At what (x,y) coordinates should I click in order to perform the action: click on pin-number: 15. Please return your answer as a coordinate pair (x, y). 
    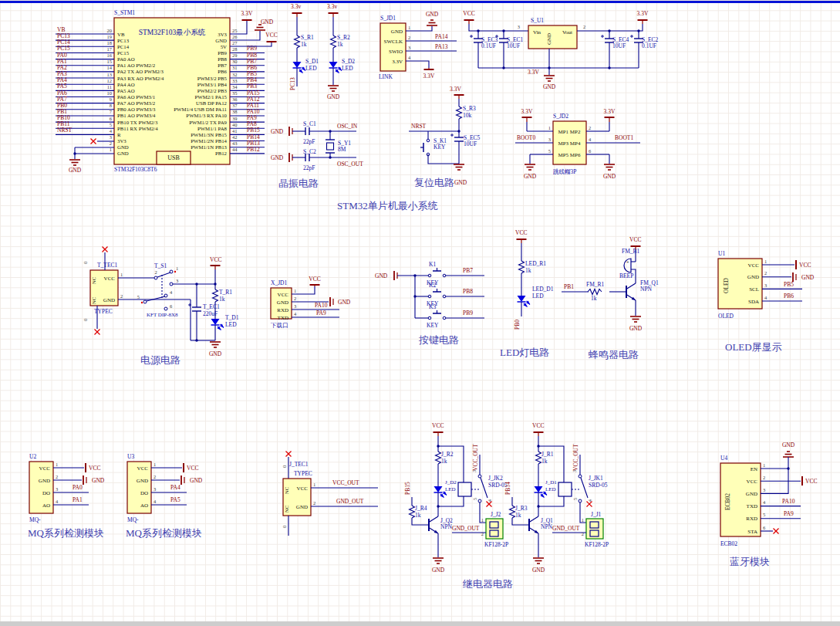
    Looking at the image, I should click on (110, 62).